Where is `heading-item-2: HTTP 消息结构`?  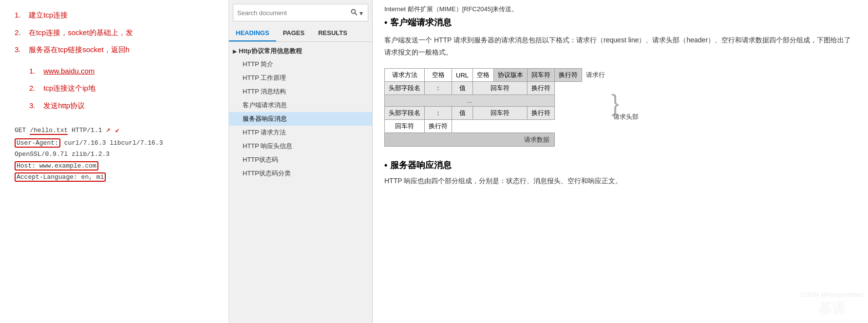
heading-item-2: HTTP 消息结构 is located at coordinates (301, 92).